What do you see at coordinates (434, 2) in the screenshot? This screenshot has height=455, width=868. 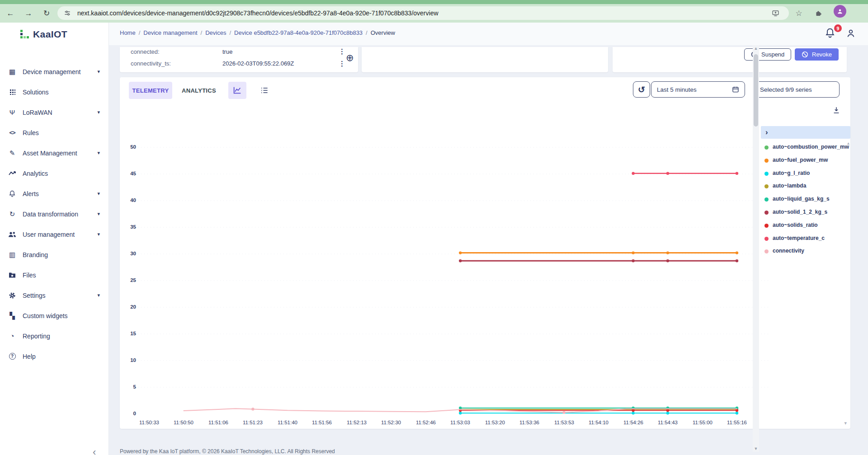 I see `browser-tab-strip` at bounding box center [434, 2].